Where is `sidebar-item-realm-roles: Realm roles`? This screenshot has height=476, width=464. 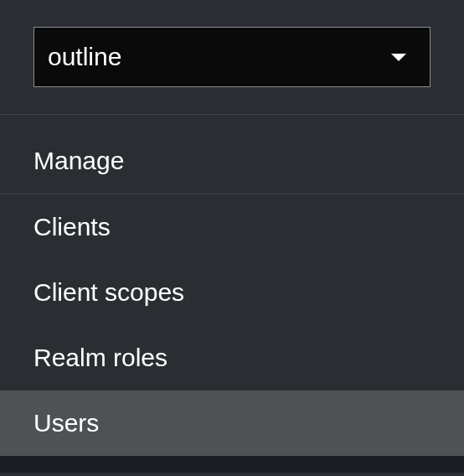 sidebar-item-realm-roles: Realm roles is located at coordinates (232, 358).